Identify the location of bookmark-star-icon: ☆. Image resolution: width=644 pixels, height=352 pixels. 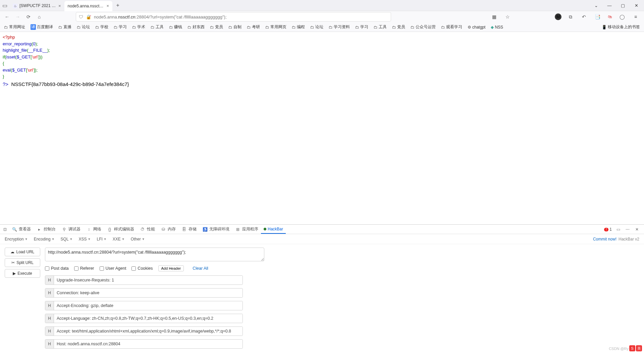
(507, 17).